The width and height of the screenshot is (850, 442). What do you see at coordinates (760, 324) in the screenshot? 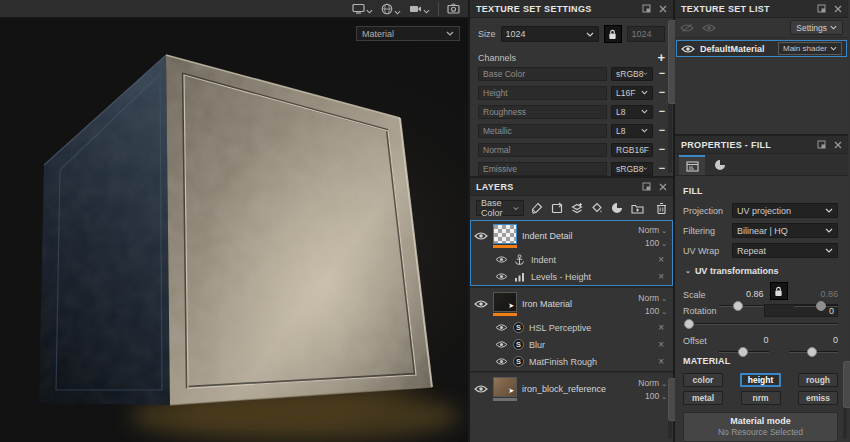
I see `rotation-slider` at bounding box center [760, 324].